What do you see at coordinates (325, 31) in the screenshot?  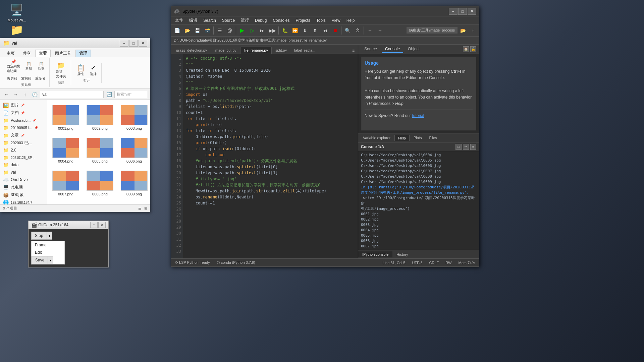 I see `continue-button: ⏮` at bounding box center [325, 31].